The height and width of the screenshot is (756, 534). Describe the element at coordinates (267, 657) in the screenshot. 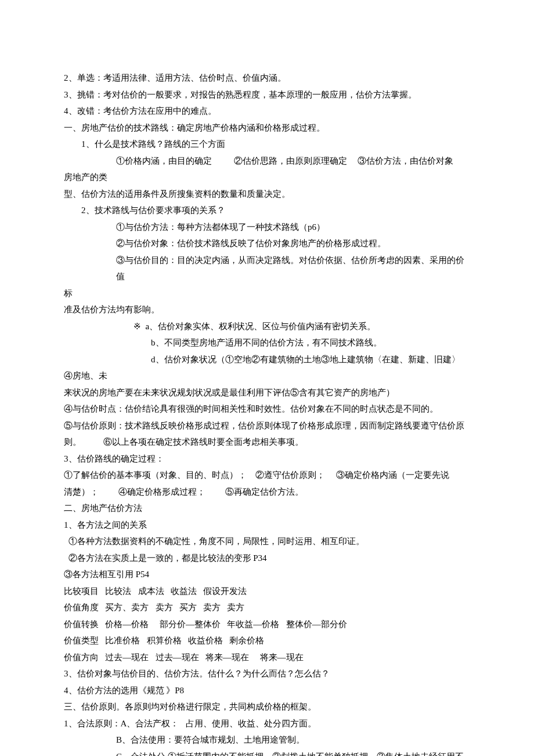

I see `text-line: 价值方向 过去—现在 过去—现在 将来—现在 将来—现在` at that location.